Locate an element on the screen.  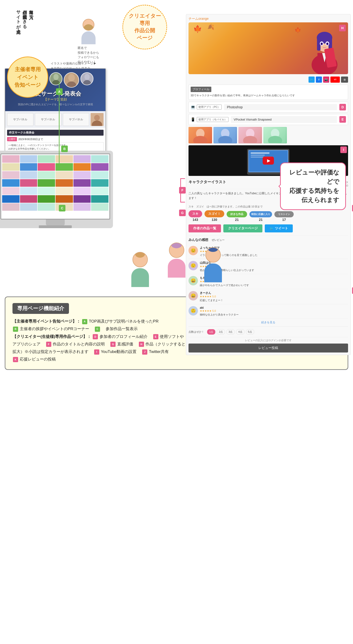
event-sub-panels: サブパネル サブパネル サブパネル is located at coordinates (55, 120).